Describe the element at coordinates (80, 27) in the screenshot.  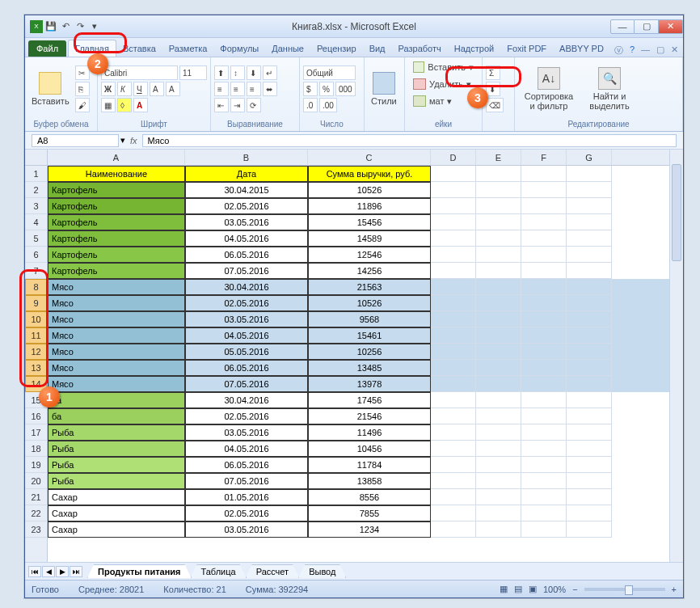
I see `redo-icon: ↷` at that location.